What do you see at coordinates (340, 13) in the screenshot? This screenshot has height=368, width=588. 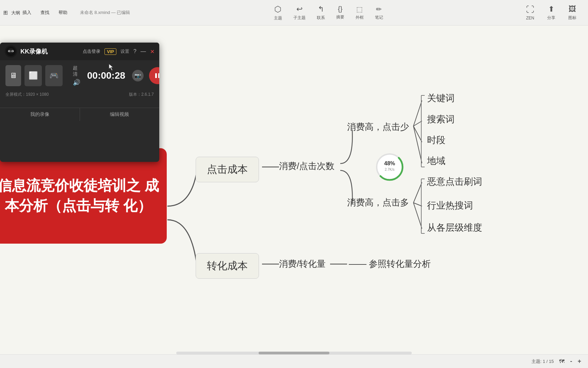 I see `toolbar-summary: {} 摘要` at bounding box center [340, 13].